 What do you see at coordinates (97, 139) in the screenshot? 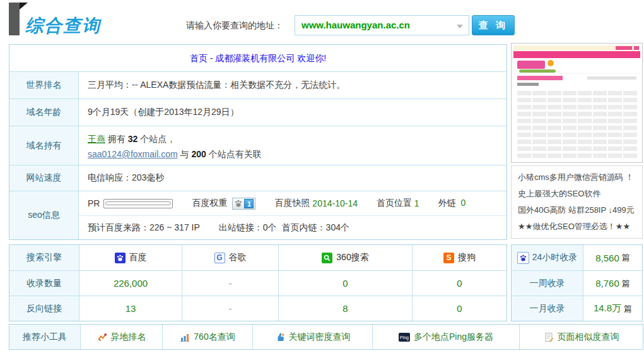
I see `owner-link: 王燕` at bounding box center [97, 139].